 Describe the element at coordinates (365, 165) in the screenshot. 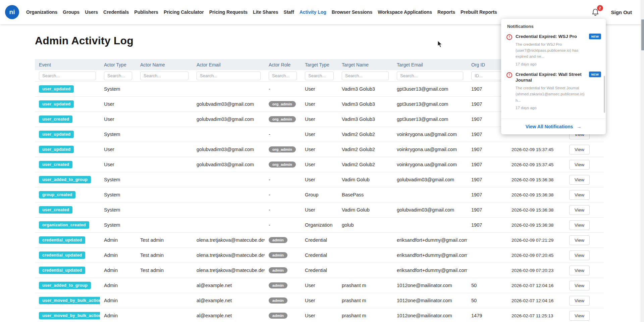

I see `cell-target_name: Vadim2 Golub2` at that location.